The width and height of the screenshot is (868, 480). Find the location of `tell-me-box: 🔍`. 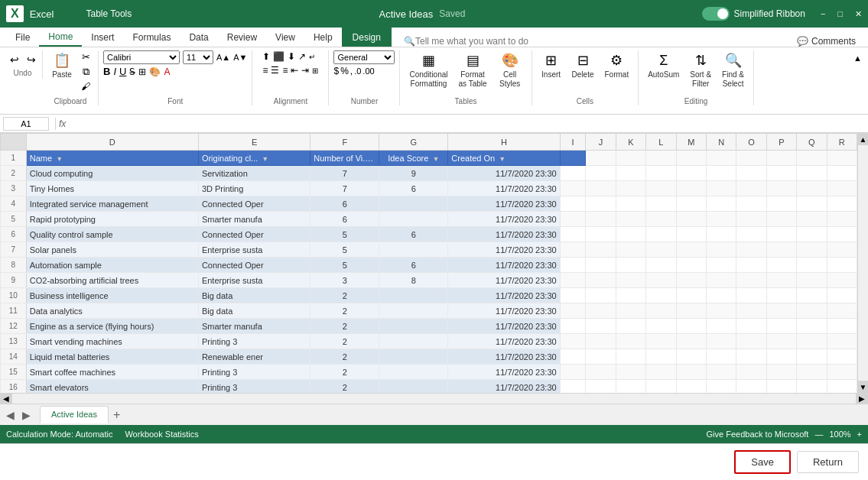

tell-me-box: 🔍 is located at coordinates (591, 41).